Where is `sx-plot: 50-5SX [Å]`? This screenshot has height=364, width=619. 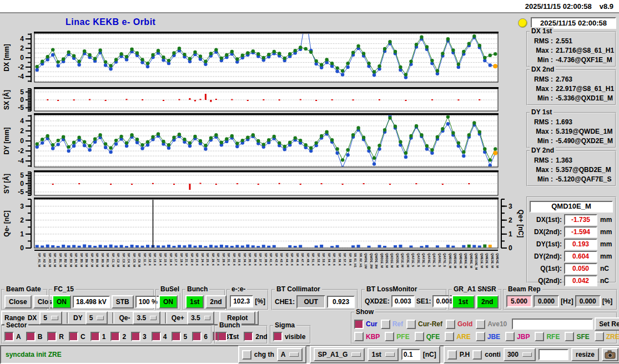
sx-plot: 50-5SX [Å] is located at coordinates (250, 100).